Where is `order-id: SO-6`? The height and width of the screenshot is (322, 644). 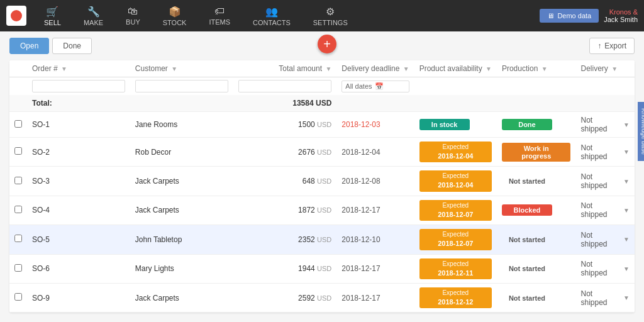 order-id: SO-6 is located at coordinates (79, 269).